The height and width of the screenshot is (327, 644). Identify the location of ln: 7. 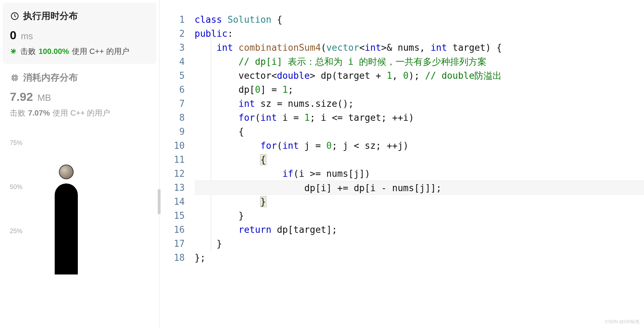
(172, 104).